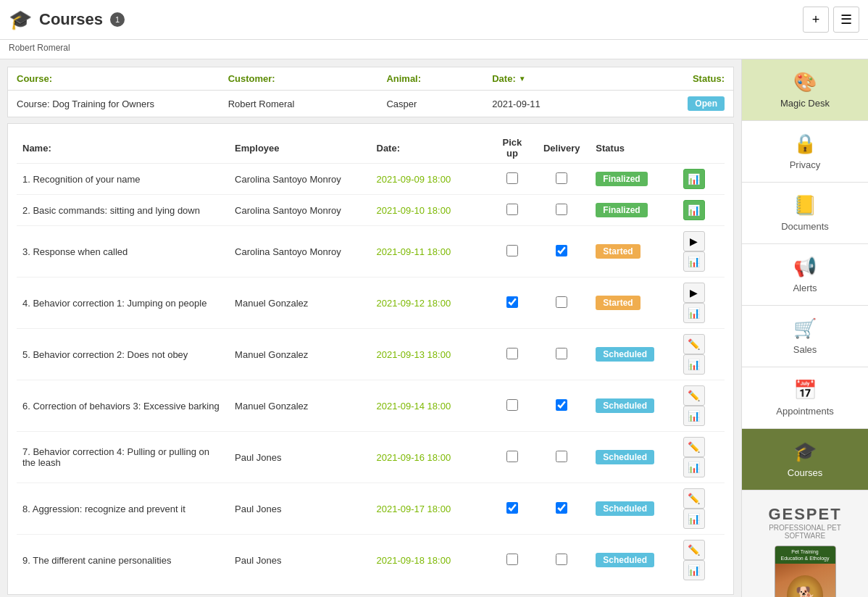  What do you see at coordinates (71, 20) in the screenshot?
I see `app-title: Courses` at bounding box center [71, 20].